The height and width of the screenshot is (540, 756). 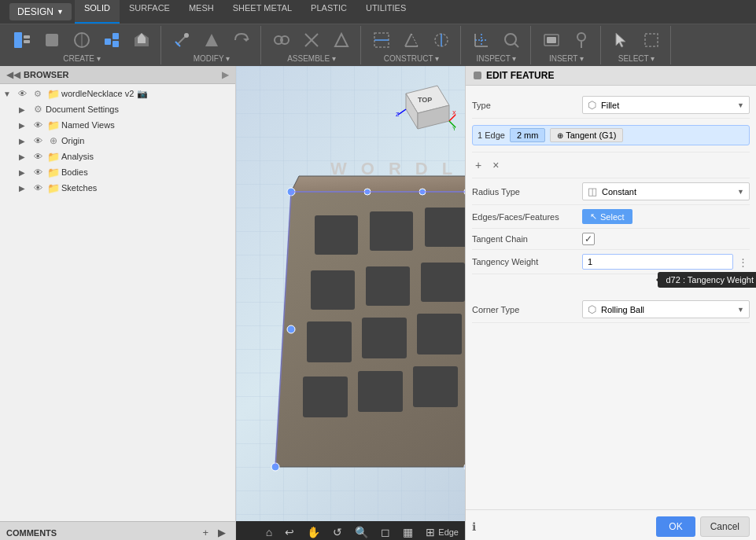 What do you see at coordinates (411, 58) in the screenshot?
I see `construct-group-label: CONSTRUCT ▾` at bounding box center [411, 58].